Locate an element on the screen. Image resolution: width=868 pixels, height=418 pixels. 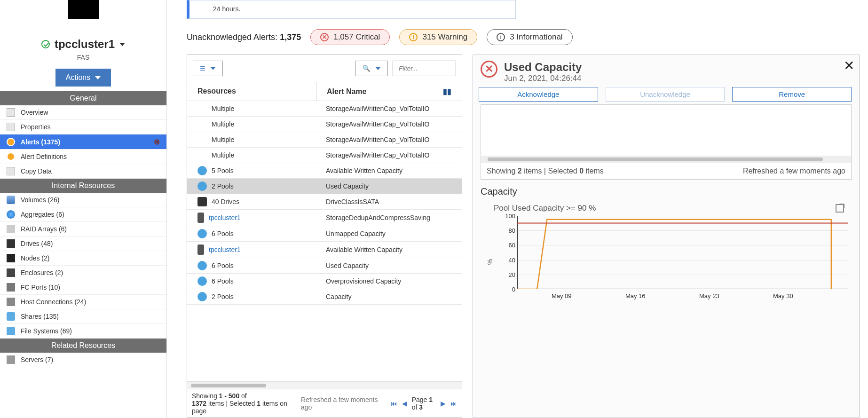
y-tick-label: 20 is located at coordinates (512, 275).